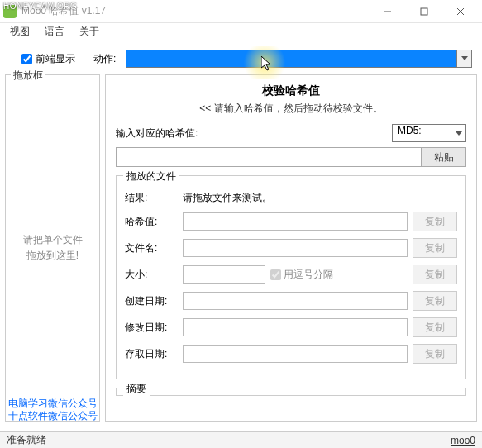  Describe the element at coordinates (241, 440) in the screenshot. I see `statusbar: 准备就绪 moo0` at that location.